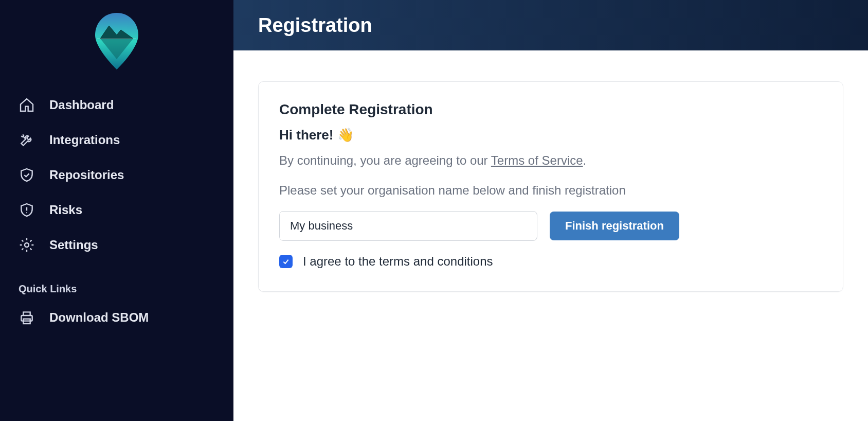  I want to click on checkbox-label: I agree to the terms and conditions, so click(398, 261).